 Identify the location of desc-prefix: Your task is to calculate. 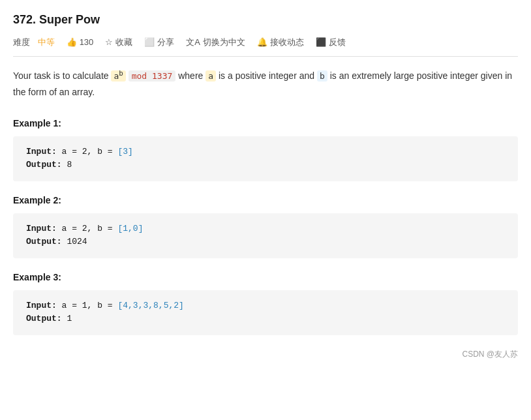
(62, 76).